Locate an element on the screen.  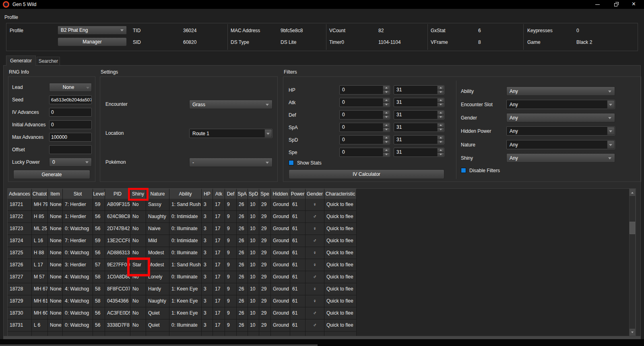
maximize-button is located at coordinates (616, 4).